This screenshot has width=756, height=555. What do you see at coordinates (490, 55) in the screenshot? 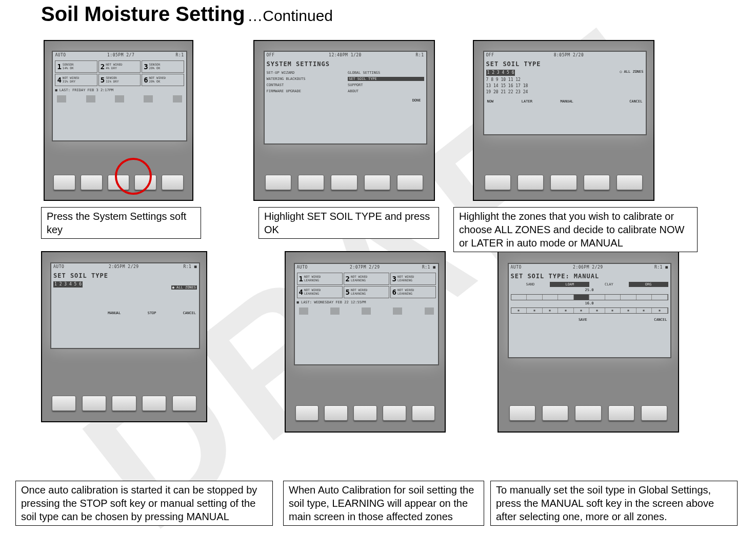
I see `lcd-mode: OFF` at bounding box center [490, 55].